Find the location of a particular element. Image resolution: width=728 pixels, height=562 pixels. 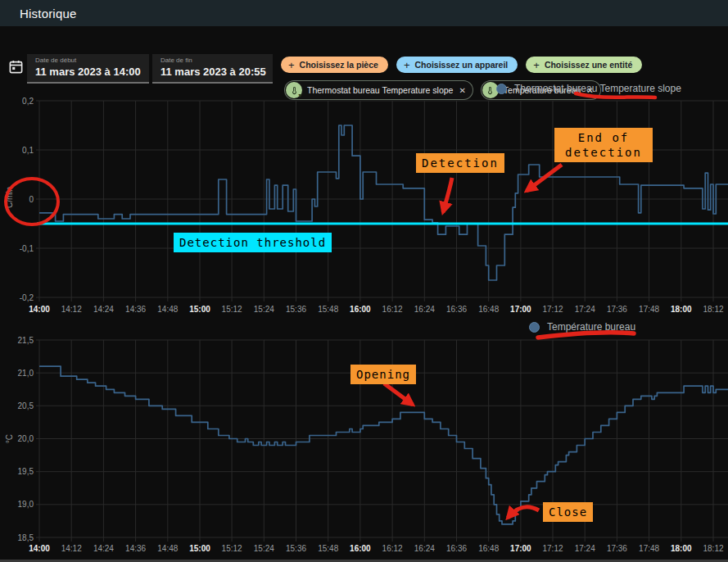

date-start-label: Date de début is located at coordinates (92, 61).